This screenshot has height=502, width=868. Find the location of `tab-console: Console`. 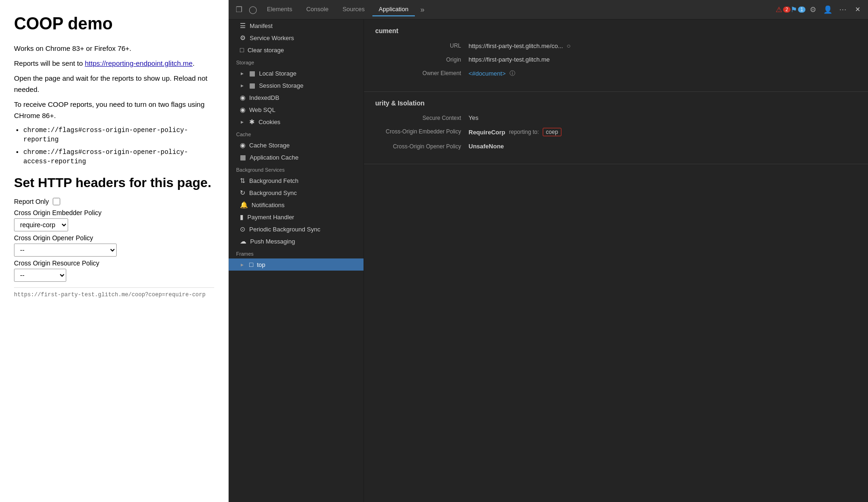

tab-console: Console is located at coordinates (317, 9).